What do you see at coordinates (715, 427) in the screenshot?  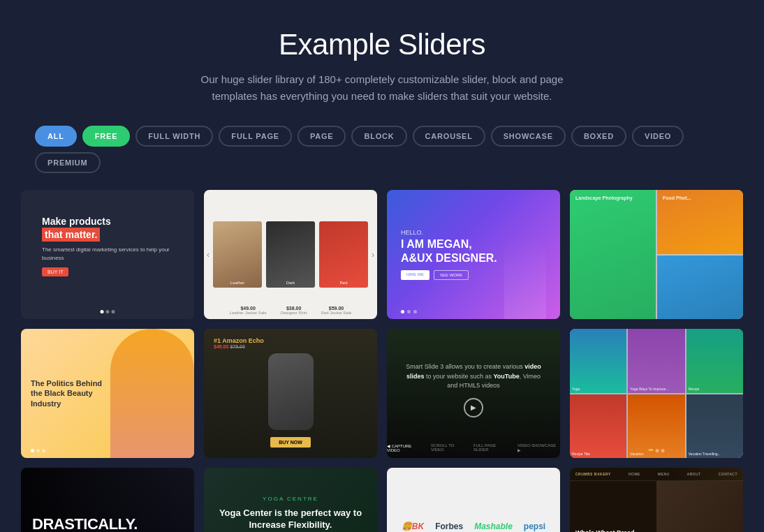 I see `recipe-tile-6: Vacation Travelling...` at bounding box center [715, 427].